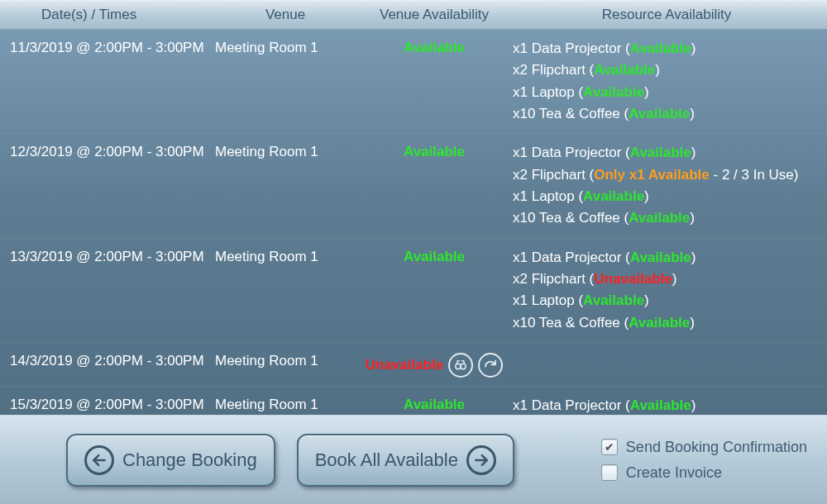 The width and height of the screenshot is (827, 504). I want to click on cell-date: 13/3/2019 @ 2:00PM - 3:00PM, so click(108, 255).